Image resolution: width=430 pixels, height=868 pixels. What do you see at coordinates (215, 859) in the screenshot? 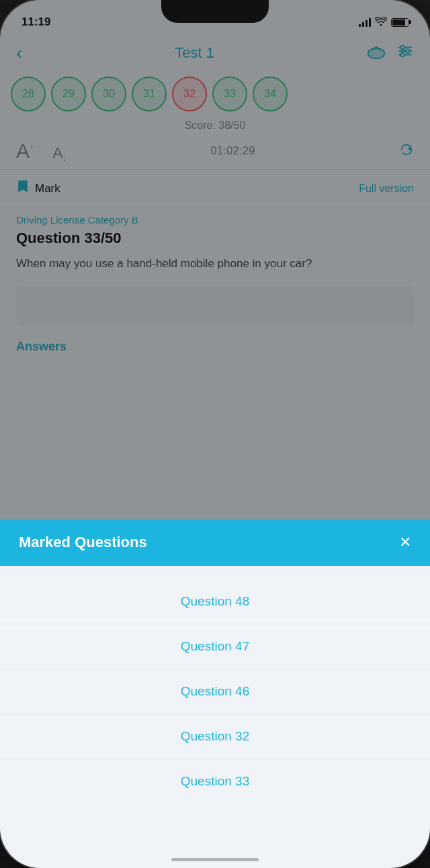
I see `home-indicator` at bounding box center [215, 859].